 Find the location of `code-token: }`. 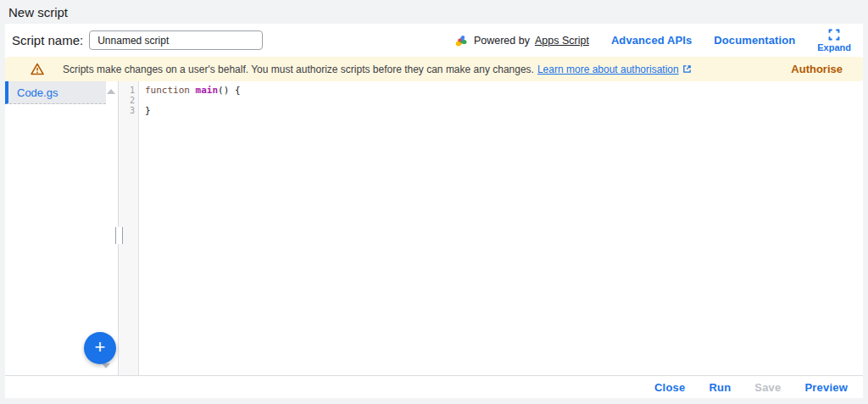

code-token: } is located at coordinates (147, 110).